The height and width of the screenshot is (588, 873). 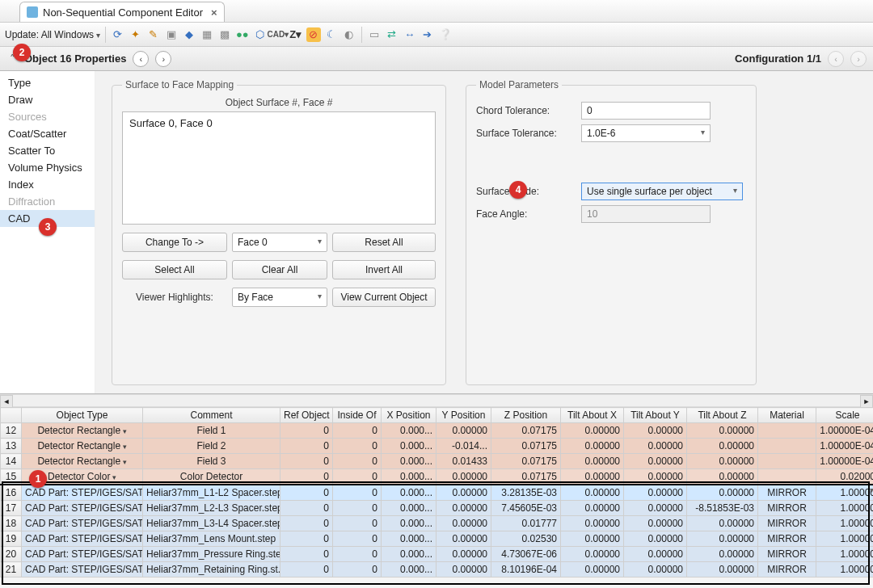 I want to click on next-object-button: ›, so click(x=163, y=59).